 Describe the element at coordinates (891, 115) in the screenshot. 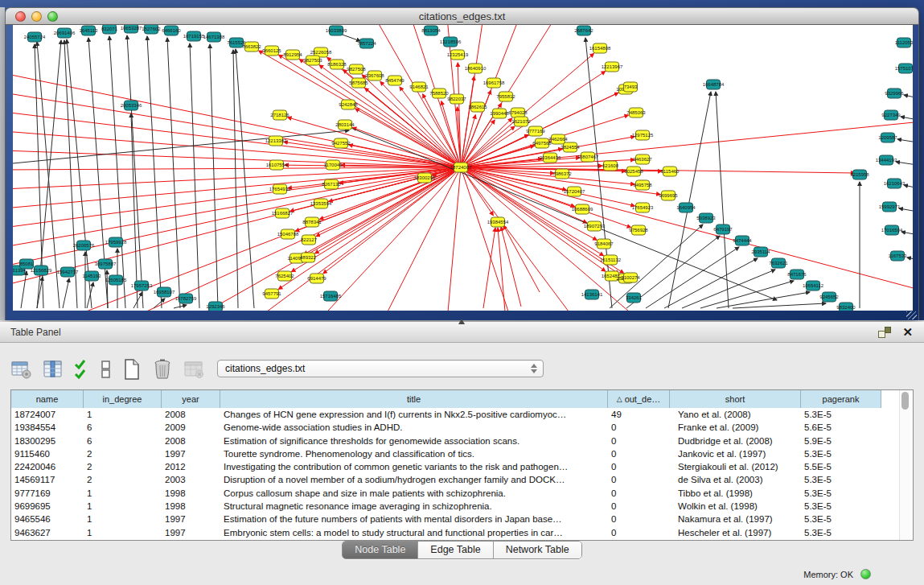

I see `graph-node: 9227349` at that location.